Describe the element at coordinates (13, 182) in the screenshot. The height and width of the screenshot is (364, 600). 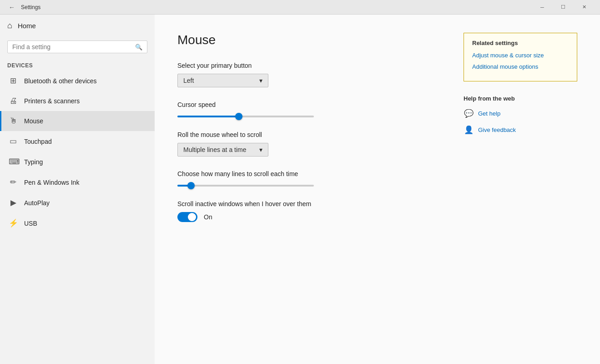
I see `pen-icon: ✏` at that location.